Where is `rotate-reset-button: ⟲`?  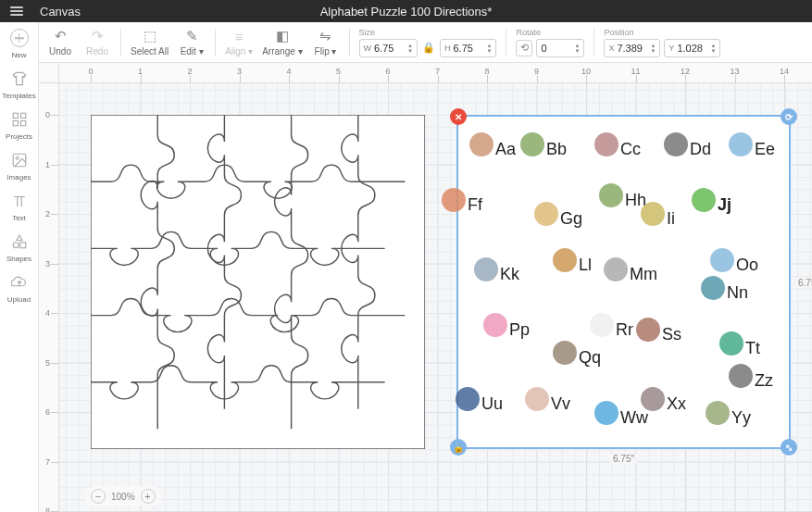 rotate-reset-button: ⟲ is located at coordinates (524, 48).